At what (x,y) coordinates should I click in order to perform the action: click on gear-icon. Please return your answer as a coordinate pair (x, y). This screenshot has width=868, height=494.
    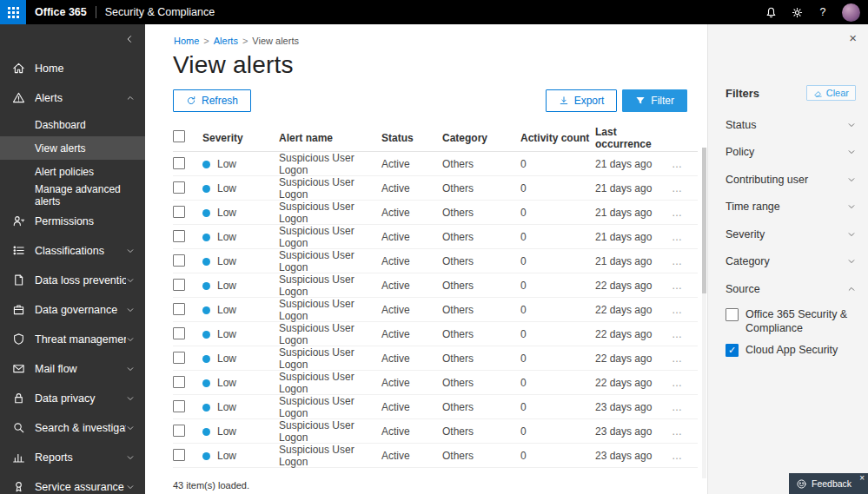
    Looking at the image, I should click on (797, 12).